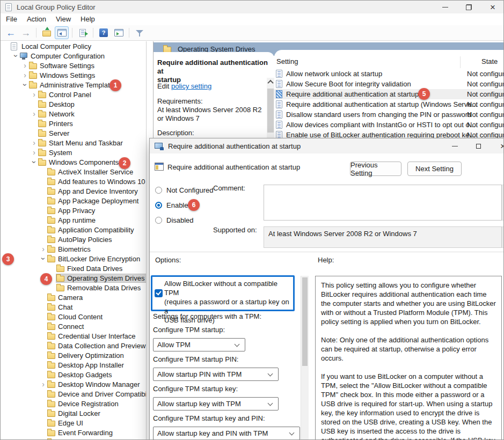 Image resolution: width=504 pixels, height=440 pixels. I want to click on show-console-tree-button, so click(62, 33).